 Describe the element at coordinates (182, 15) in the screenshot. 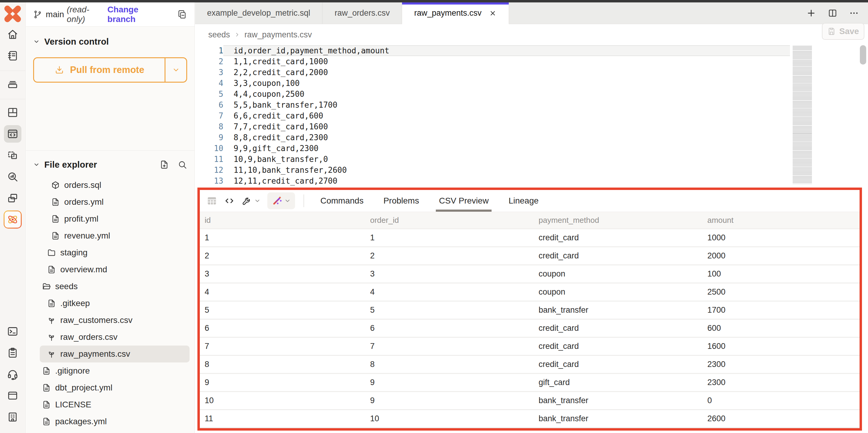

I see `copy-icon` at that location.